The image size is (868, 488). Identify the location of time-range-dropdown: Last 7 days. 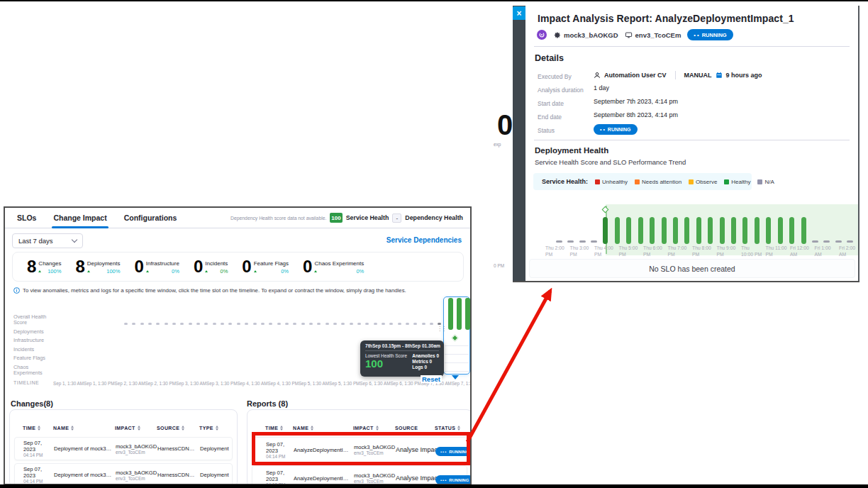
(48, 241).